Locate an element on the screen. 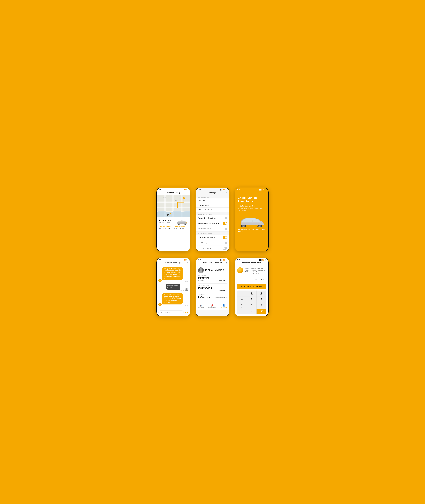  nav-your-account: 👤 Your Account is located at coordinates (224, 306).